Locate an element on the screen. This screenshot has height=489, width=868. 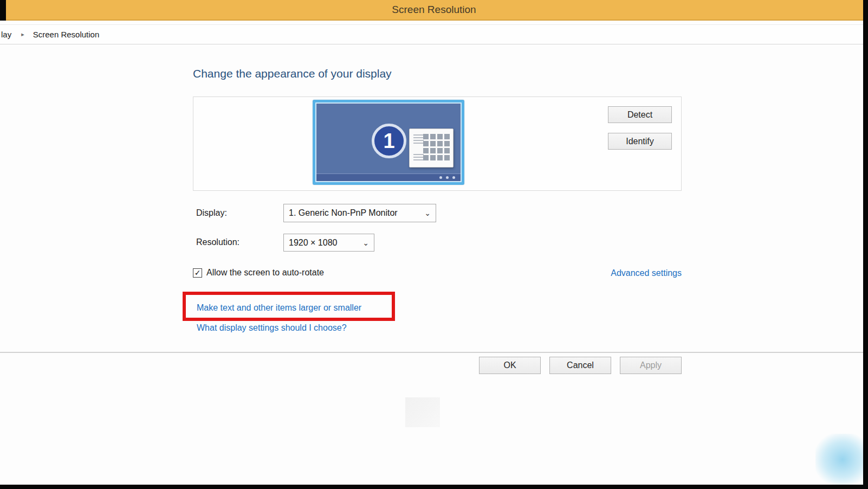
top-left-black-patch is located at coordinates (3, 10).